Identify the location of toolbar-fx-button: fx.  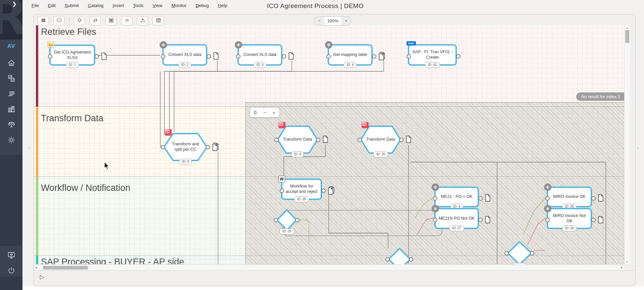
(127, 21).